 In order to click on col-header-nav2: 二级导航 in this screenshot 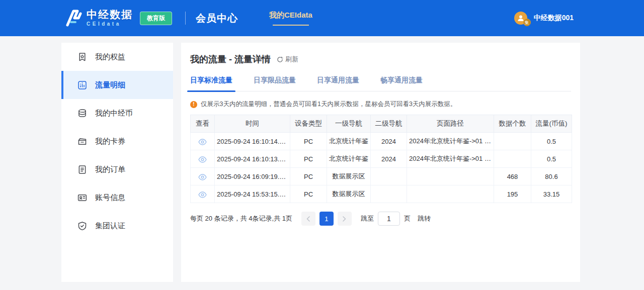, I will do `click(389, 124)`.